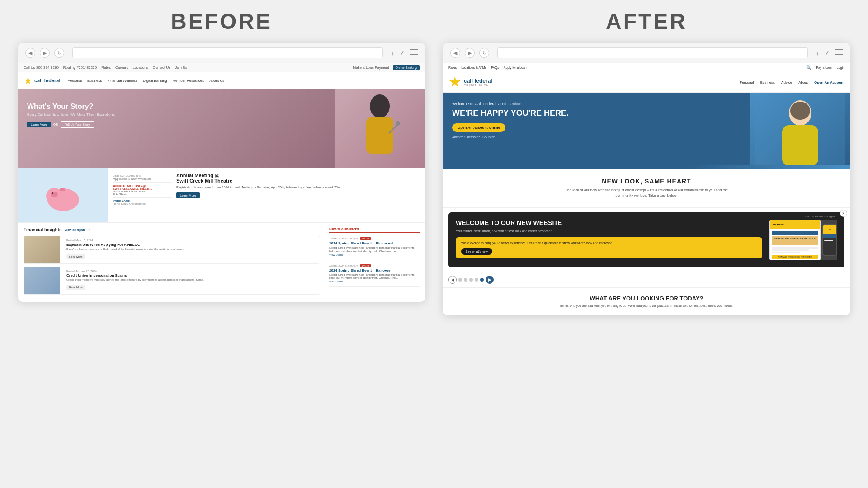  What do you see at coordinates (787, 82) in the screenshot?
I see `after-nav-advice: Advice` at bounding box center [787, 82].